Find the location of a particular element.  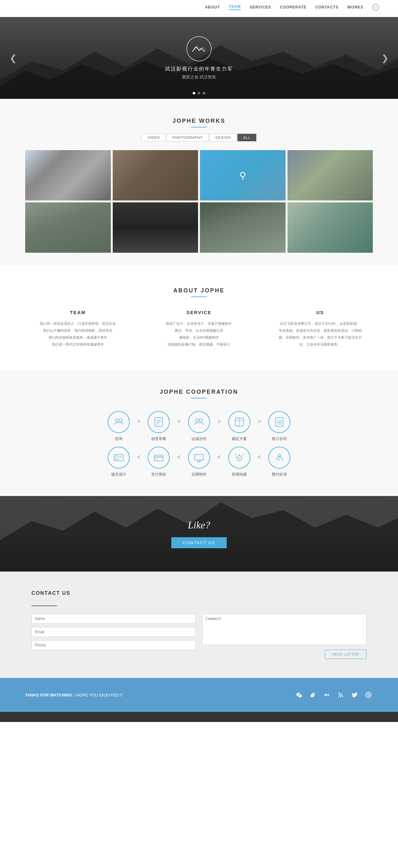

coop-label-deposit: 预付款项 is located at coordinates (279, 474).